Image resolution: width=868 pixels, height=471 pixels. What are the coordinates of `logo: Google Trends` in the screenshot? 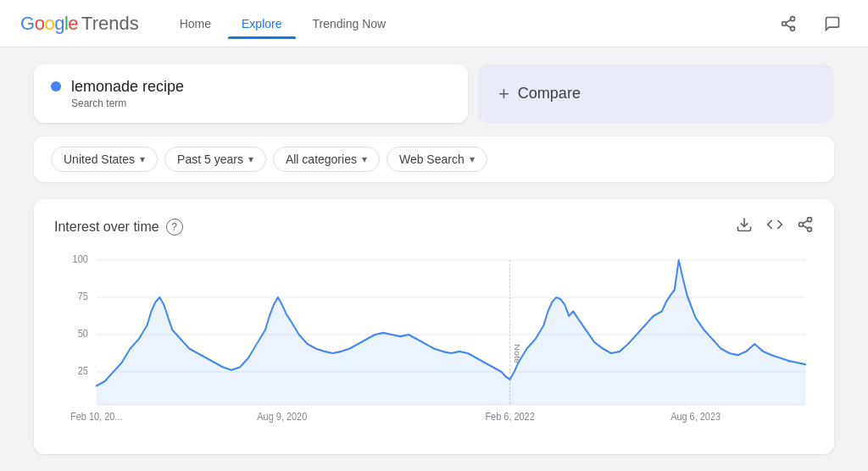 It's located at (80, 24).